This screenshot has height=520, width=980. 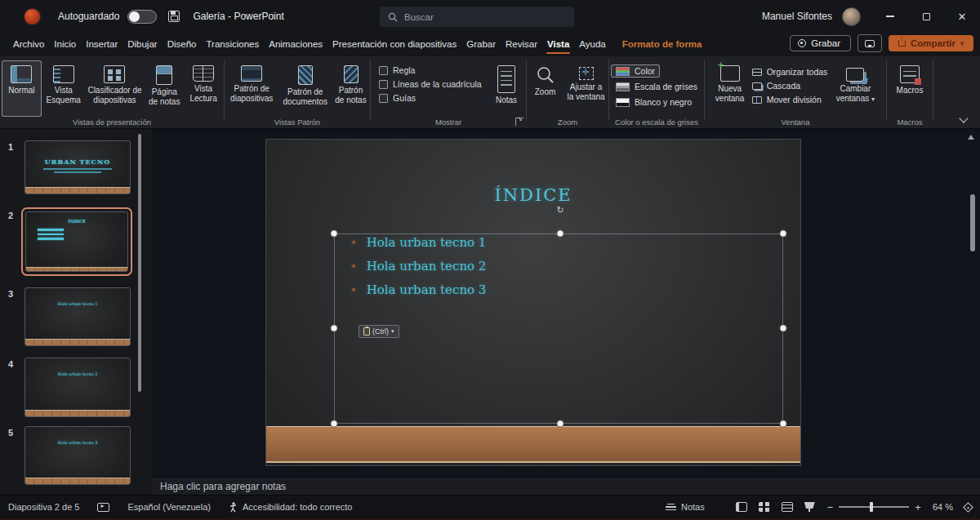 I want to click on scroll-up-icon, so click(x=971, y=136).